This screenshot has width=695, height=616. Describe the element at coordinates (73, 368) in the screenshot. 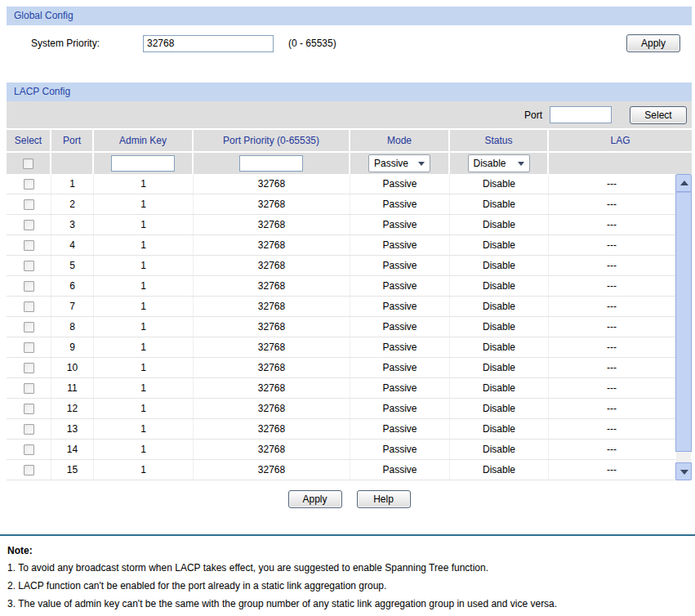

I see `cell-port: 10` at that location.